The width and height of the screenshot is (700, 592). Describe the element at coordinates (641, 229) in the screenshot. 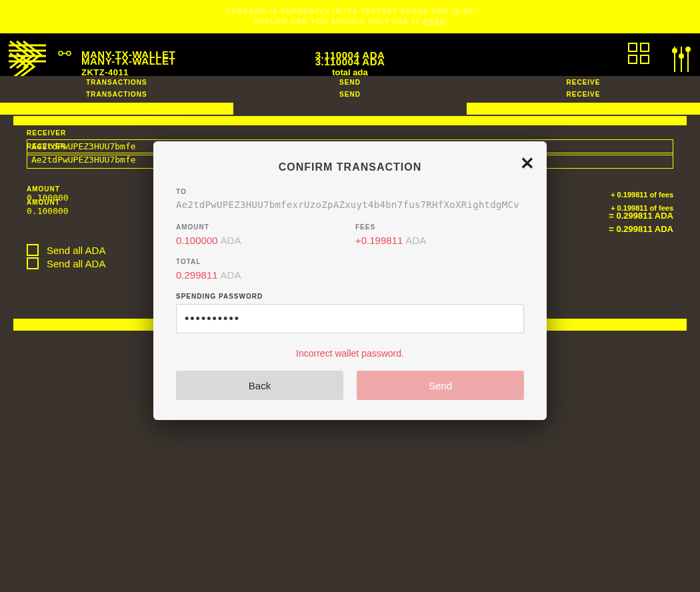

I see `total-note-dup: = 0.299811 ADA` at that location.